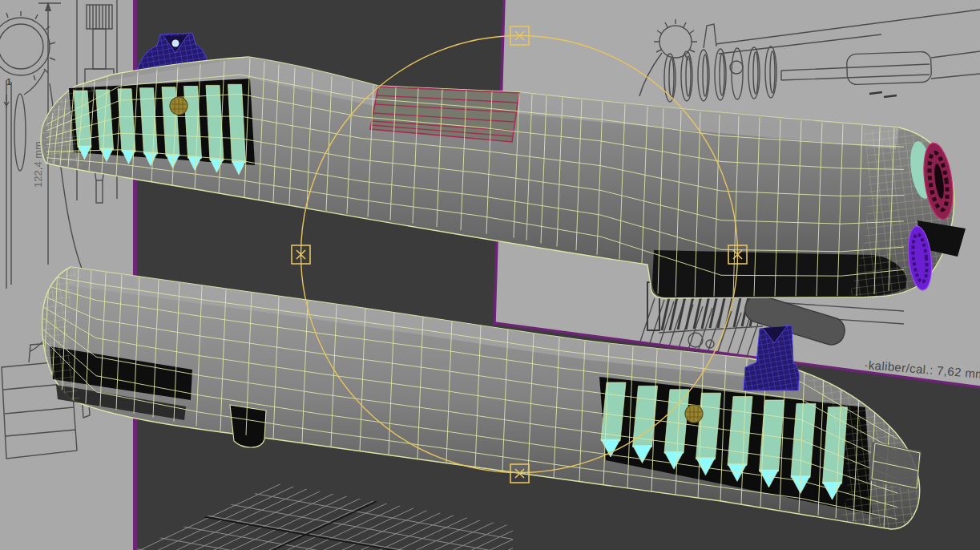 This screenshot has height=550, width=980. Describe the element at coordinates (176, 43) in the screenshot. I see `sight-dot` at that location.